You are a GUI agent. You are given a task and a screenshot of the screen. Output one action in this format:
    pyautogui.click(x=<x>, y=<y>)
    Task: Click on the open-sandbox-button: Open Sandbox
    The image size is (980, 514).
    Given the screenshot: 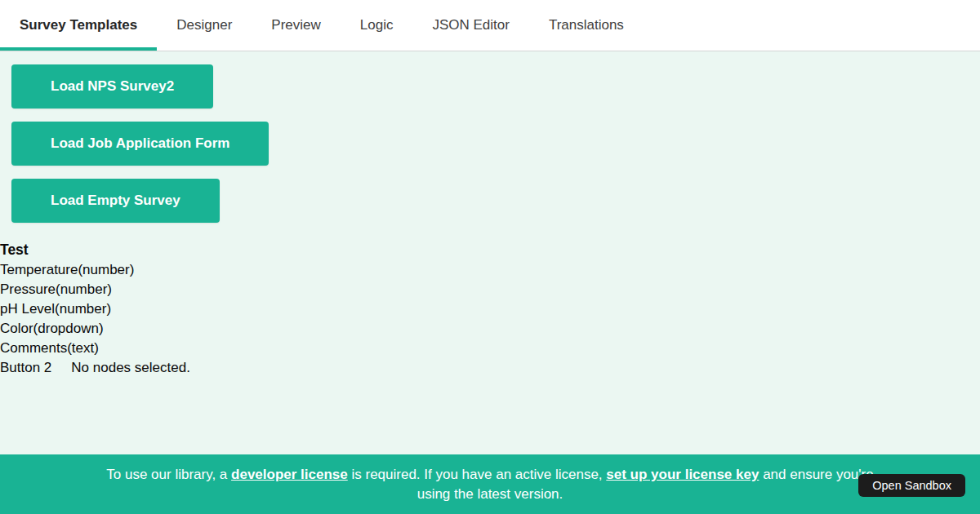 What is the action you would take?
    pyautogui.click(x=911, y=485)
    